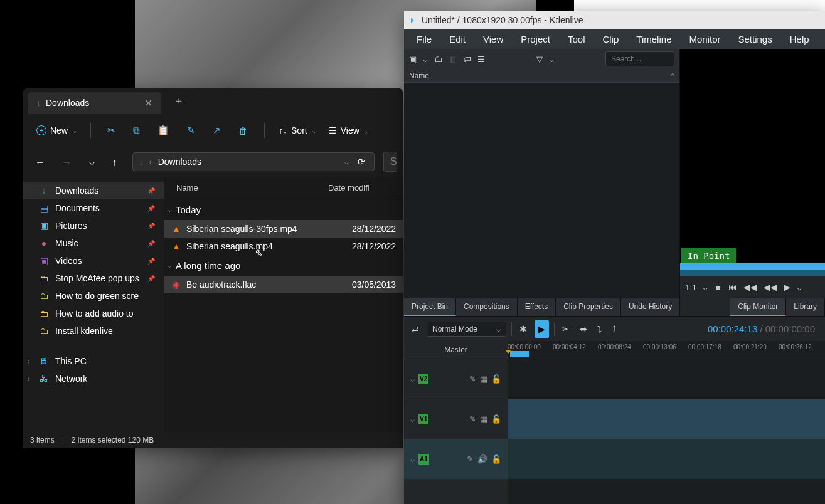 Image resolution: width=825 pixels, height=504 pixels. I want to click on share-icon: ↗, so click(217, 130).